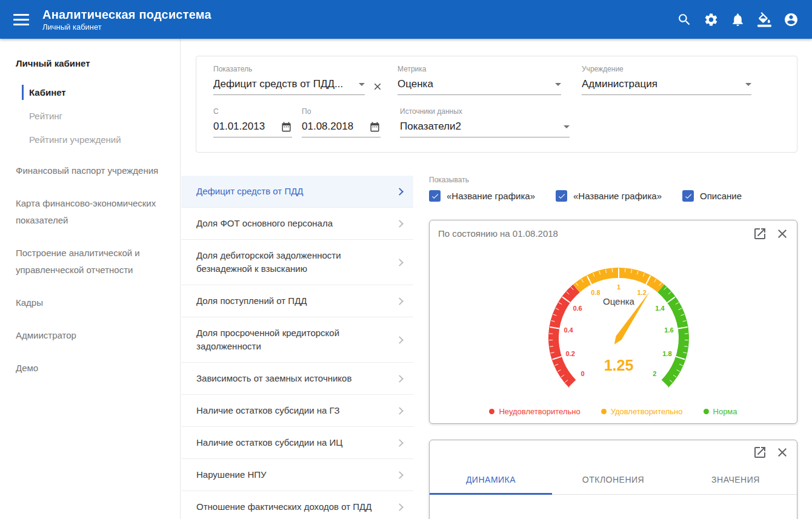  What do you see at coordinates (297, 191) in the screenshot?
I see `list-item: Дефицит средств от ПДД` at bounding box center [297, 191].